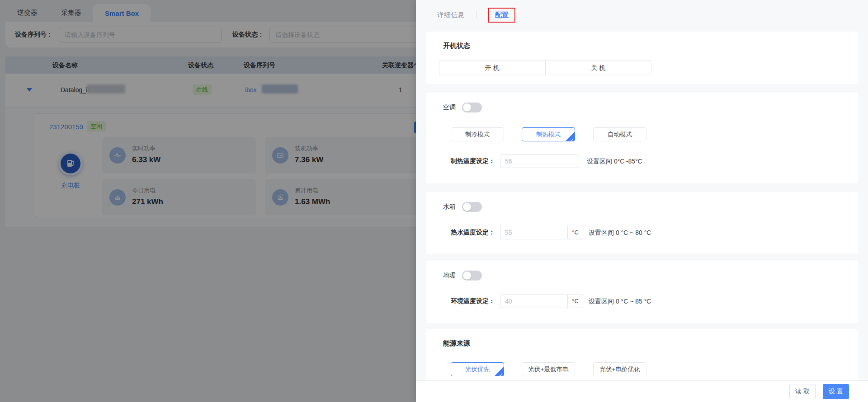 Image resolution: width=868 pixels, height=402 pixels. I want to click on tab-divider, so click(476, 15).